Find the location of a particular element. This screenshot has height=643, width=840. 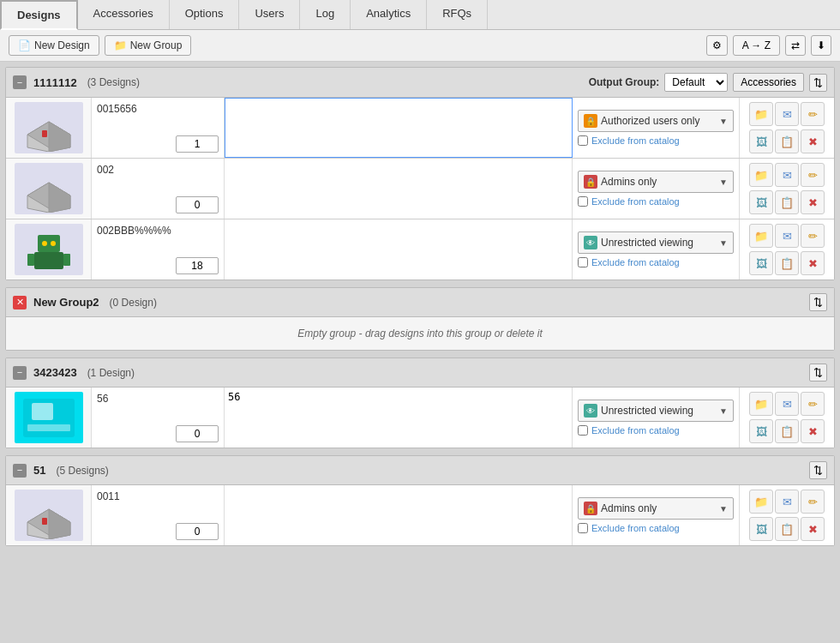

folder-icon-btn: 📁 is located at coordinates (761, 114).